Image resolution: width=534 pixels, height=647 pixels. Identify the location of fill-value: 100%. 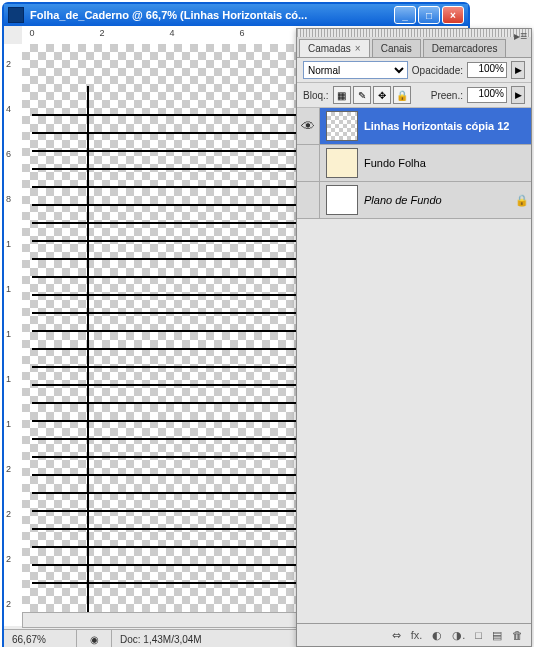
(487, 95).